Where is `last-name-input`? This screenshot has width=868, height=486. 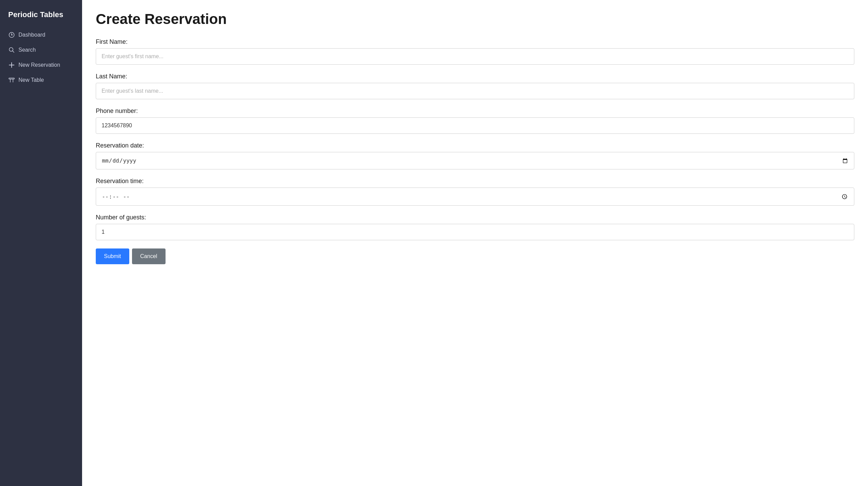 last-name-input is located at coordinates (475, 91).